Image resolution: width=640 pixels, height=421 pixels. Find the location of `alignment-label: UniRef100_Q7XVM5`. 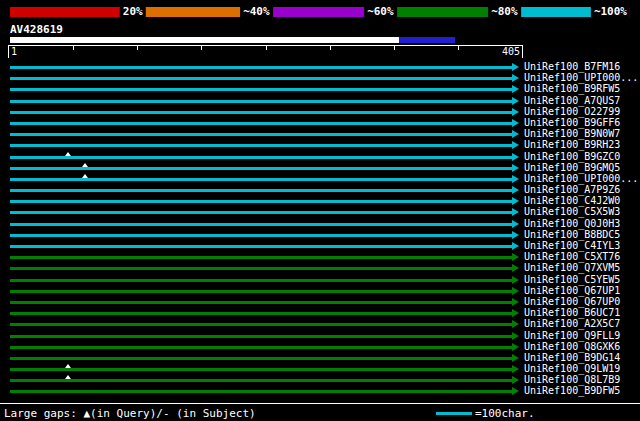

alignment-label: UniRef100_Q7XVM5 is located at coordinates (572, 268).